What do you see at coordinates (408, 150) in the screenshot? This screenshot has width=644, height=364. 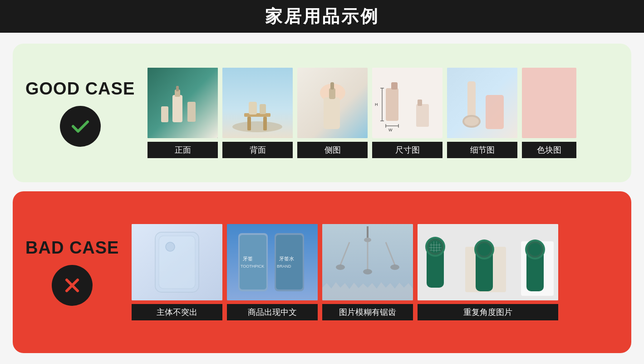 I see `good-label-size: 尺寸图` at bounding box center [408, 150].